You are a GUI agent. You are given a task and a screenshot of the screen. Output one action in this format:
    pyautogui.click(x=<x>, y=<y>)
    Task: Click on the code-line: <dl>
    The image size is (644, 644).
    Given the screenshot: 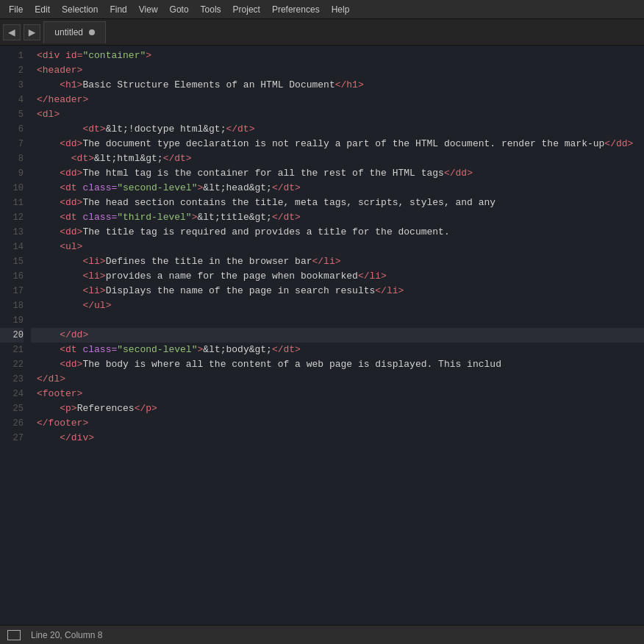 What is the action you would take?
    pyautogui.click(x=337, y=115)
    